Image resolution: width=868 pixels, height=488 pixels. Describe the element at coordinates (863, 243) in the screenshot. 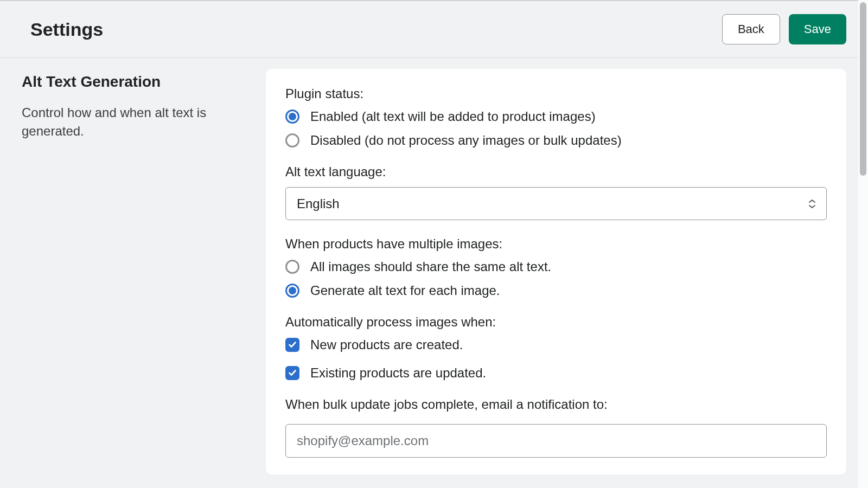

I see `scrollbar-track` at that location.